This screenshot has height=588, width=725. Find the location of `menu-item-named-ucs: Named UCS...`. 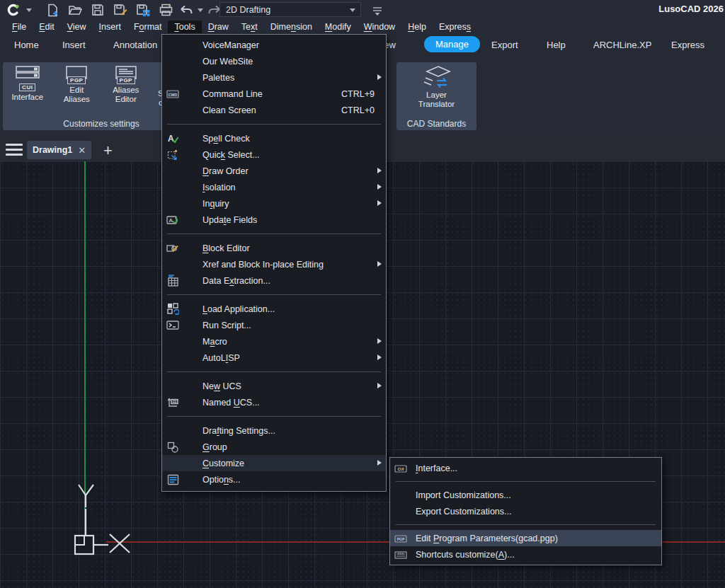

menu-item-named-ucs: Named UCS... is located at coordinates (274, 402).